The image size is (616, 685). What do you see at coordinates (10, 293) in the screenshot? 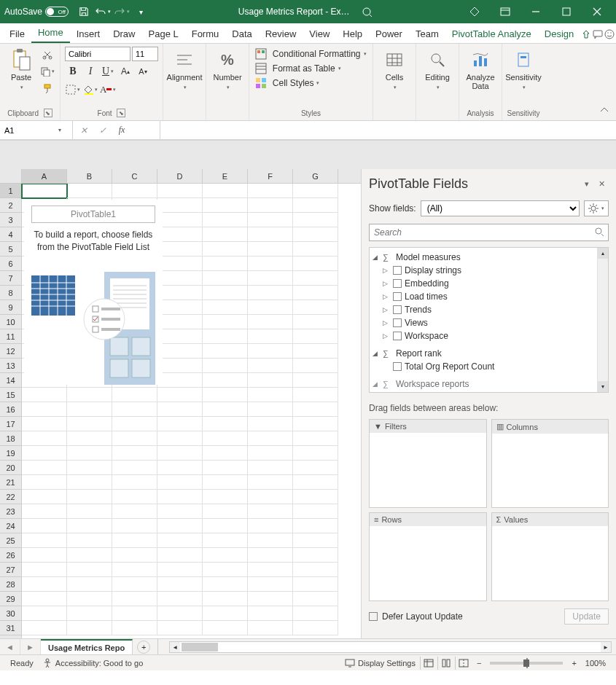
I see `row-header: 8` at bounding box center [10, 293].